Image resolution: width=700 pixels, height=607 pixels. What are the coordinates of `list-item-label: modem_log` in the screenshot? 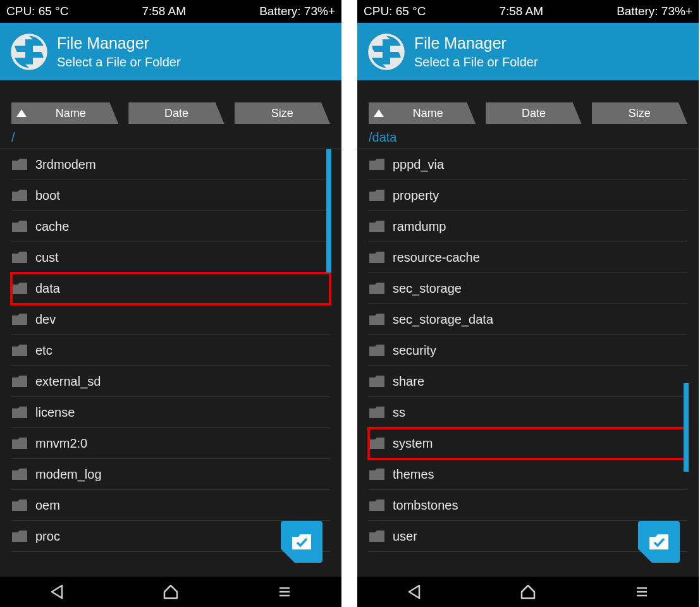 It's located at (68, 474).